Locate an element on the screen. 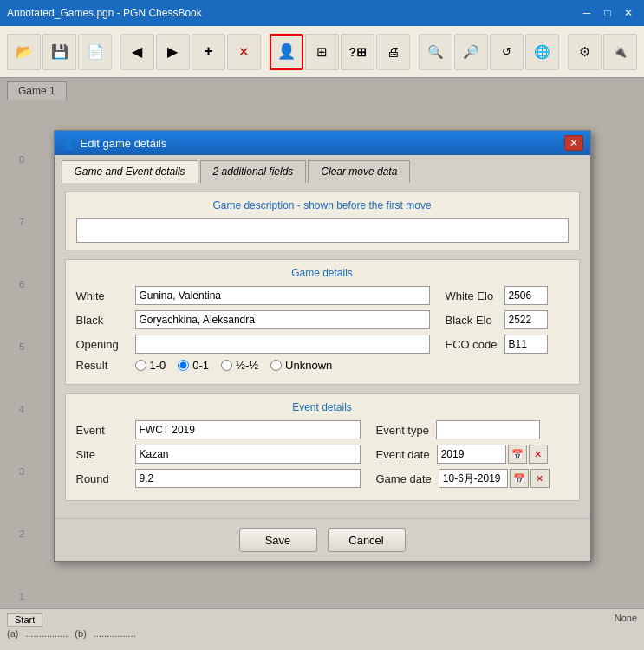 The image size is (644, 650). status-right: None is located at coordinates (626, 620).